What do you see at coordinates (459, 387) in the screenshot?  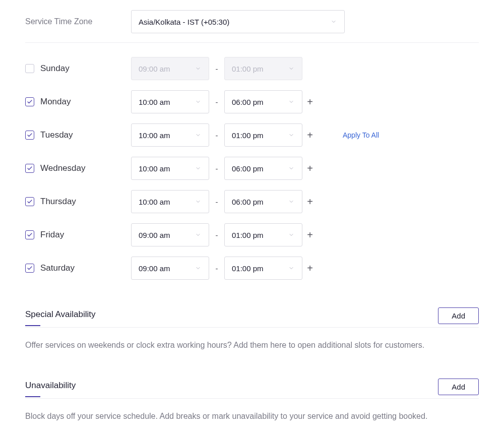 I see `add-unavailability-button: Add` at bounding box center [459, 387].